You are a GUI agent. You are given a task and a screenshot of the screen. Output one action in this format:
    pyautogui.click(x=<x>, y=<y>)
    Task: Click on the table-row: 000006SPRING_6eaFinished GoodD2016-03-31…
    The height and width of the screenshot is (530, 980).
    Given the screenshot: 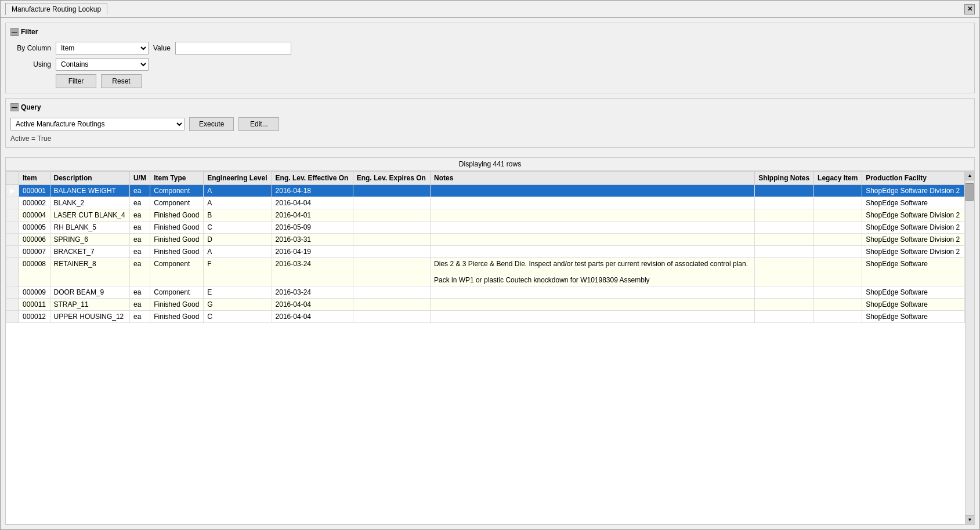 What is the action you would take?
    pyautogui.click(x=486, y=240)
    